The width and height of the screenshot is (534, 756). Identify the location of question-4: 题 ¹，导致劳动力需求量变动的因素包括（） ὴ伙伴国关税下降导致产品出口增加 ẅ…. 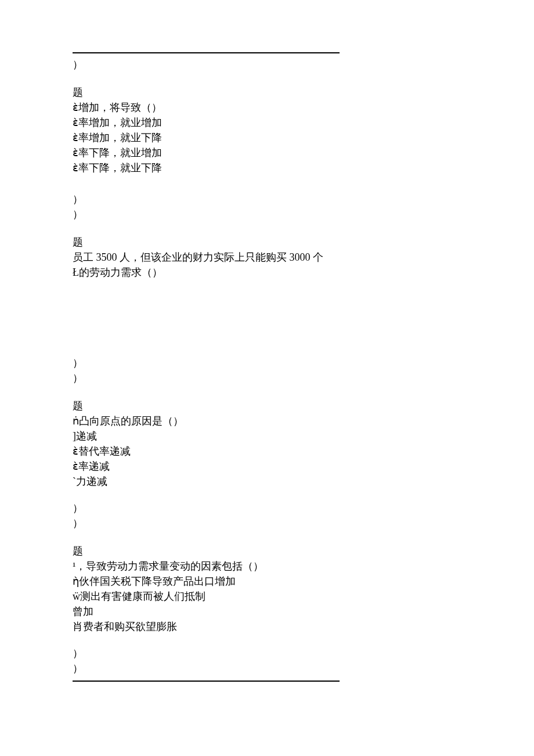
(270, 610).